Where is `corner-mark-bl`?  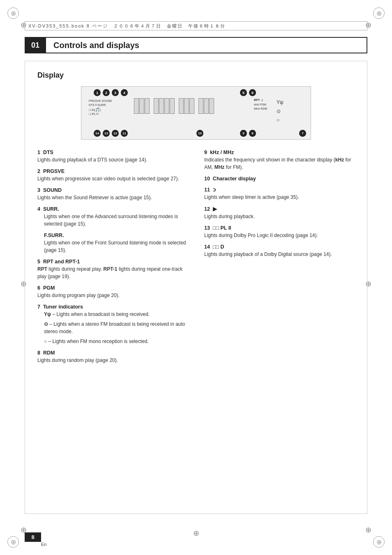
corner-mark-bl is located at coordinates (13, 542).